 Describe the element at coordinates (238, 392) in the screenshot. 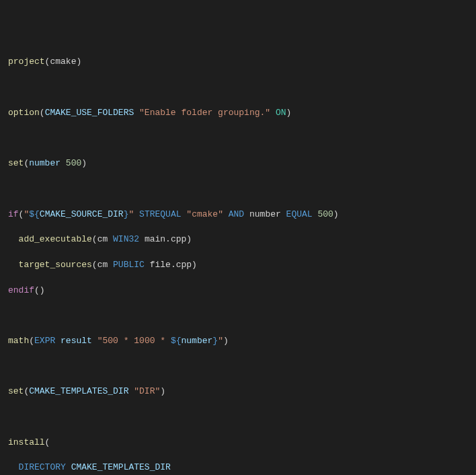

I see `code-line: set(CMAKE_TEMPLATES_DIR "DIR")` at that location.